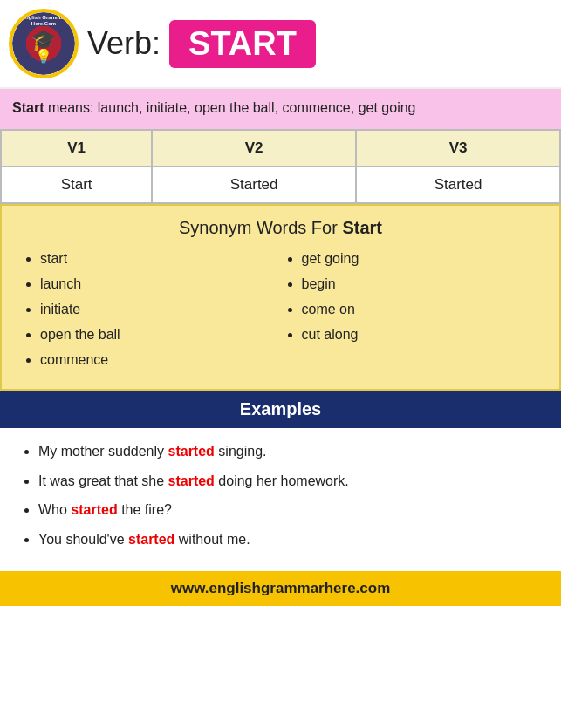 The height and width of the screenshot is (728, 561). I want to click on table-cell-v3: Started, so click(458, 185).